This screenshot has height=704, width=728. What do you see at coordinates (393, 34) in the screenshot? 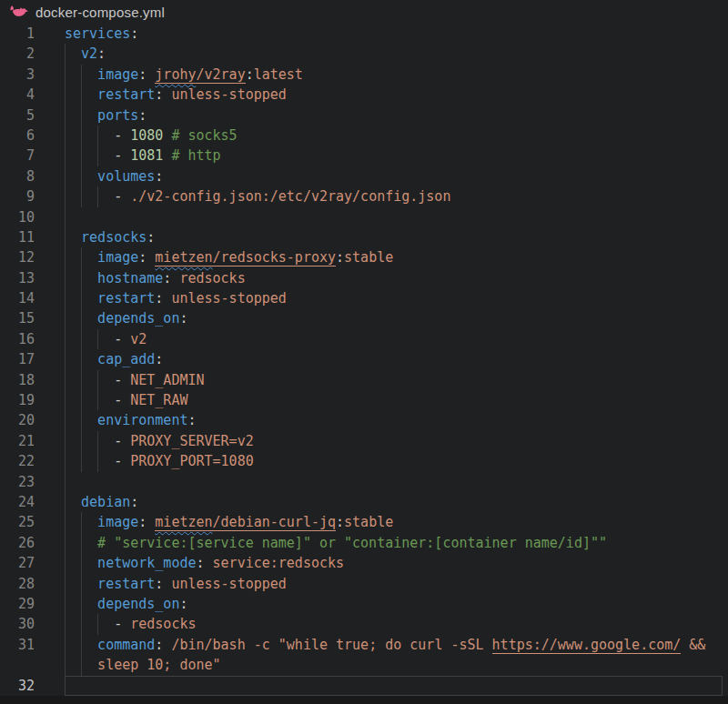
I see `code-line: services:` at bounding box center [393, 34].